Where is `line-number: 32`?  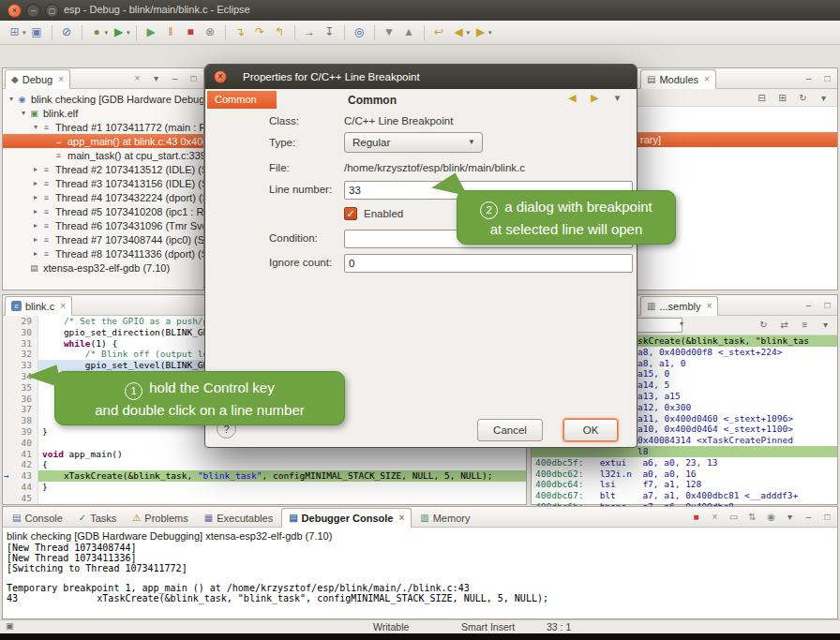
line-number: 32 is located at coordinates (21, 354).